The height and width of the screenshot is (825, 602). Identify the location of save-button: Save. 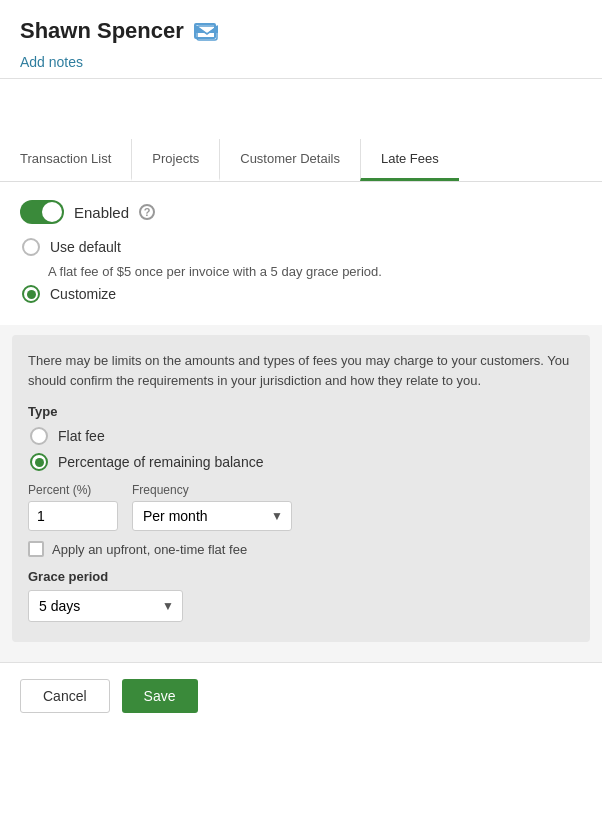
(160, 696).